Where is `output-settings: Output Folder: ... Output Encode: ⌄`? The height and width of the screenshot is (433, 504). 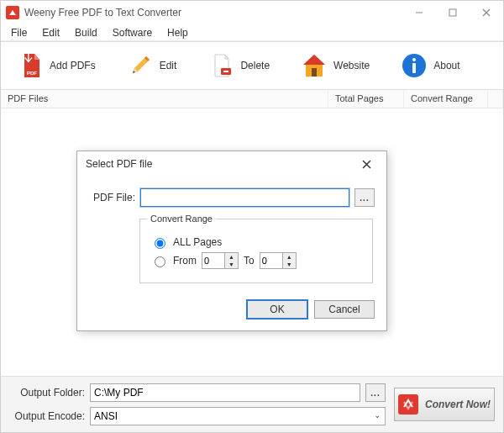
output-settings: Output Folder: ... Output Encode: ⌄ is located at coordinates (197, 404).